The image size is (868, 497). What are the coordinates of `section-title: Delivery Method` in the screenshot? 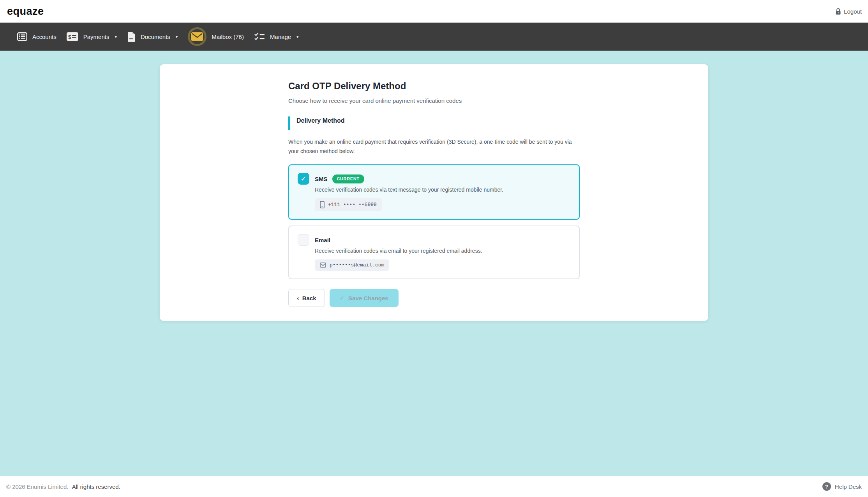 It's located at (438, 121).